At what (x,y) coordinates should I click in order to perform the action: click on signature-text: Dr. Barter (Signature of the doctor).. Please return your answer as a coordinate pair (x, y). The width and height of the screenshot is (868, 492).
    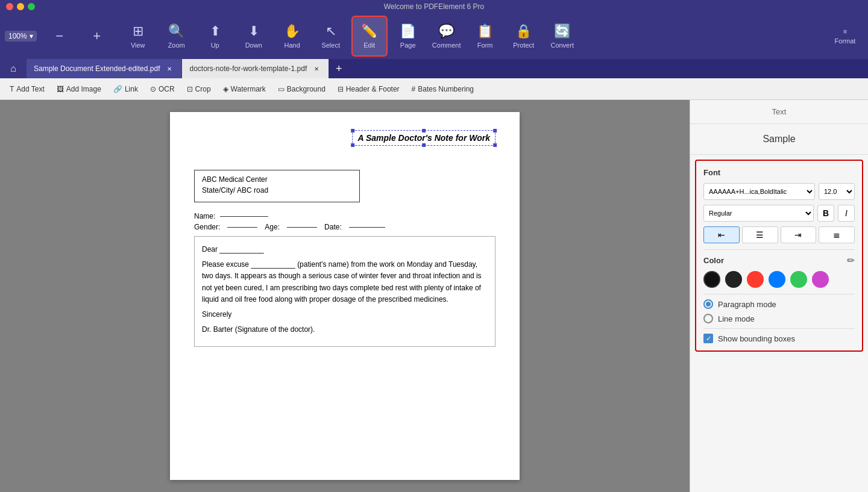
    Looking at the image, I should click on (345, 330).